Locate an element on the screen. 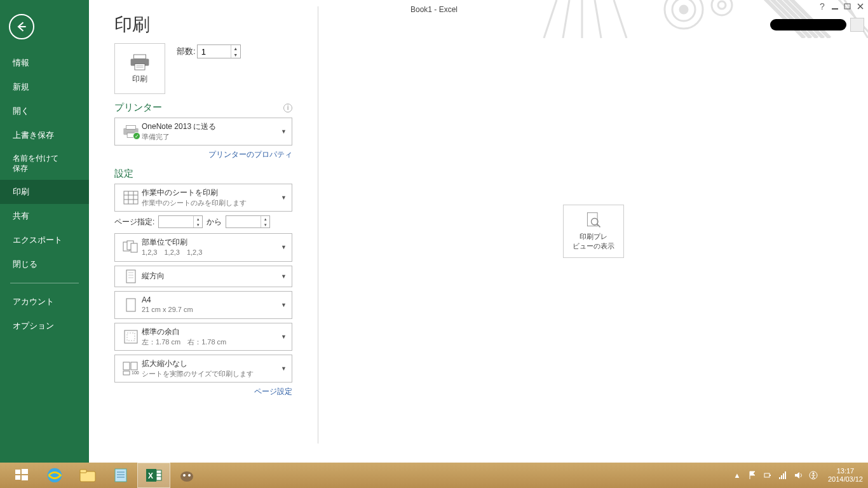 The width and height of the screenshot is (868, 488). help-button: ? is located at coordinates (822, 6).